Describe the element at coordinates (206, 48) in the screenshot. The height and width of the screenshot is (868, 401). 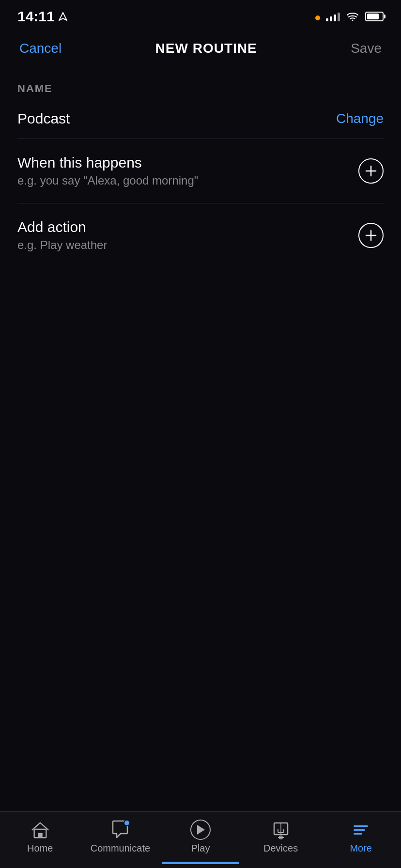
I see `page-title: NEW ROUTINE` at that location.